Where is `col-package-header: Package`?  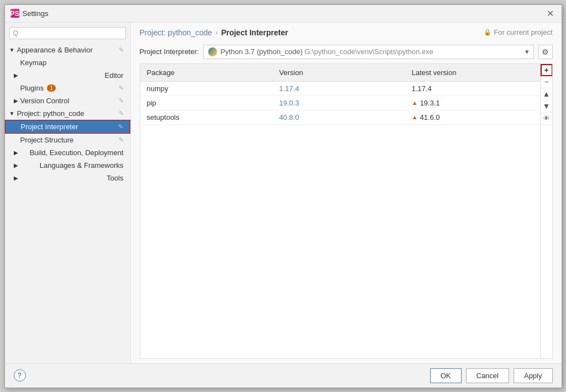 col-package-header: Package is located at coordinates (207, 73).